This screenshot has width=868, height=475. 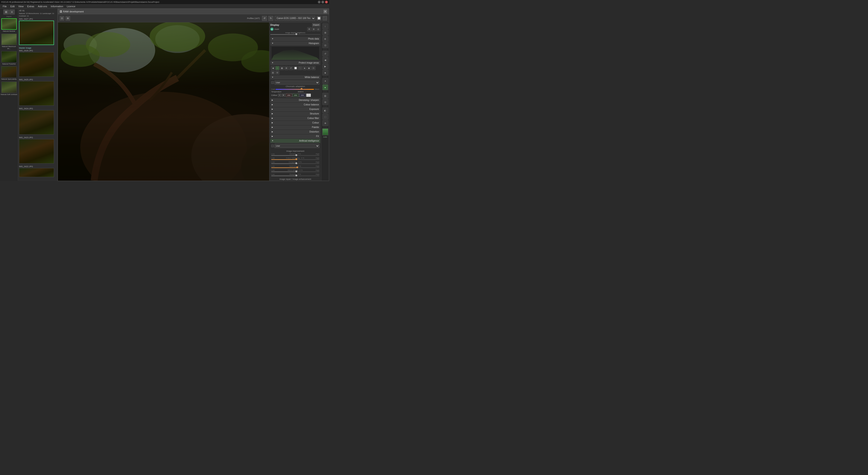 What do you see at coordinates (57, 6) in the screenshot?
I see `menu-information: Information` at bounding box center [57, 6].